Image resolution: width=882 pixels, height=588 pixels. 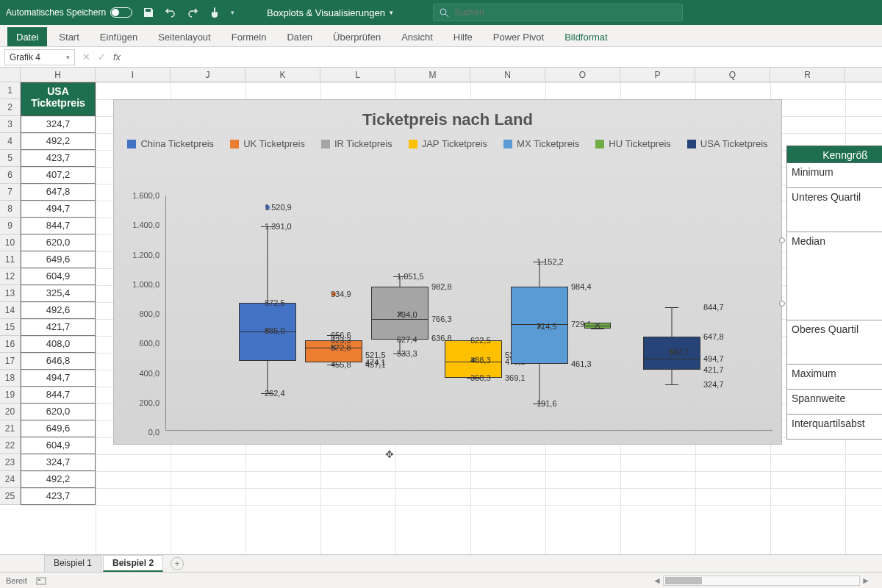 What do you see at coordinates (10, 175) in the screenshot?
I see `row-header: 6` at bounding box center [10, 175].